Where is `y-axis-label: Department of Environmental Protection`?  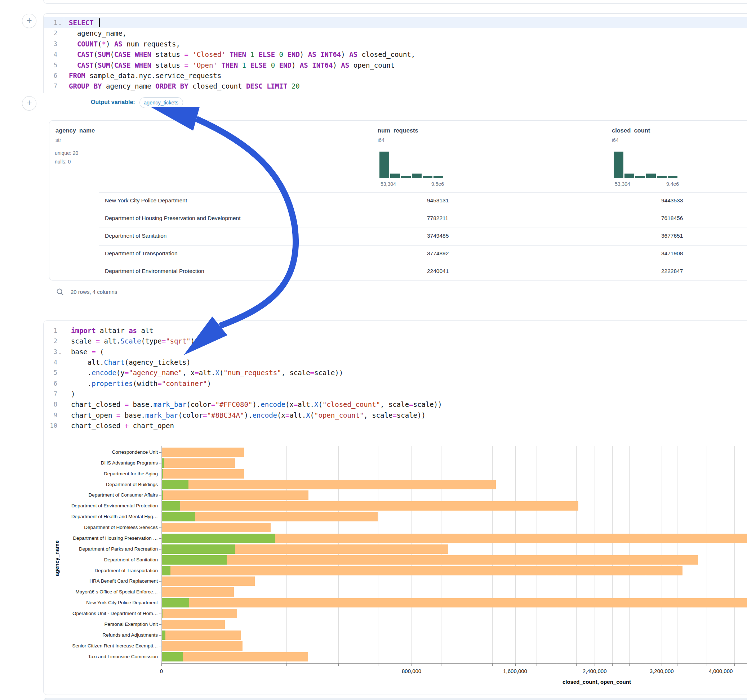
y-axis-label: Department of Environmental Protection is located at coordinates (104, 506).